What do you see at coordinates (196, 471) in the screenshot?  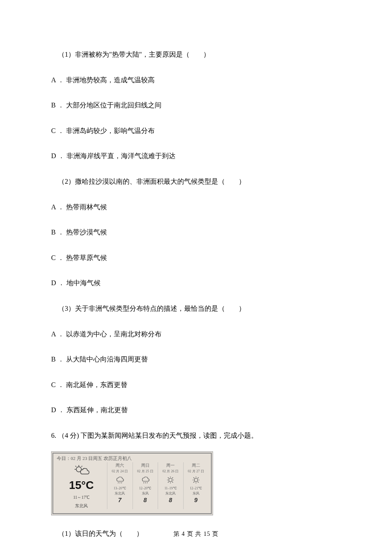 I see `day-date: 02 月 27 日` at bounding box center [196, 471].